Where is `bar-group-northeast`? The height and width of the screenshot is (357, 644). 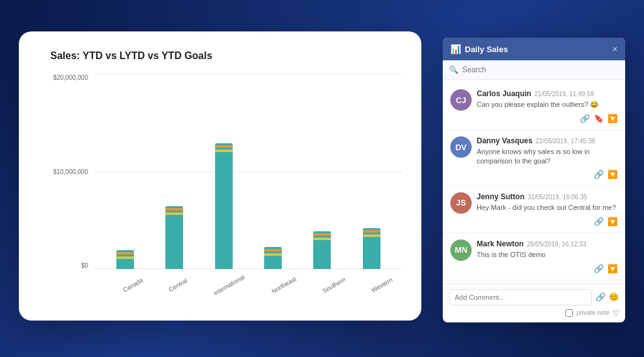 bar-group-northeast is located at coordinates (273, 253).